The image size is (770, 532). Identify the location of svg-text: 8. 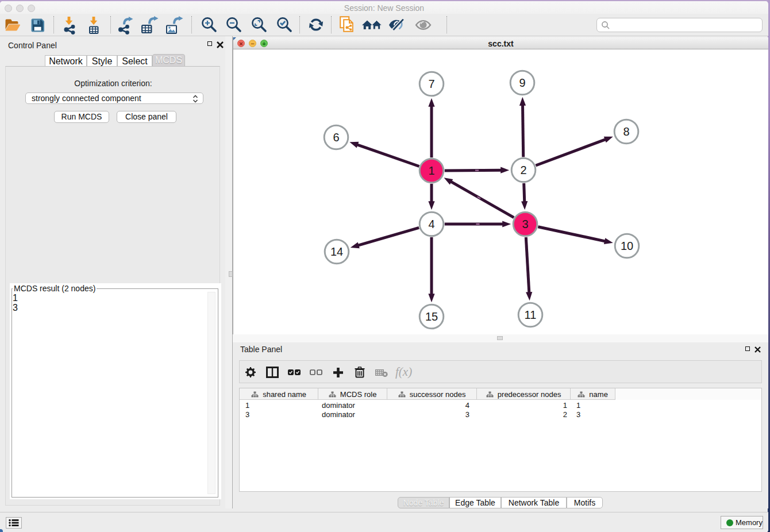
(626, 132).